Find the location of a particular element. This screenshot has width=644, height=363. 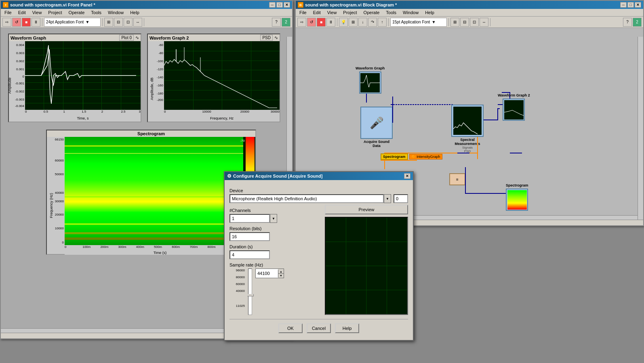

bd-menu-file: File is located at coordinates (303, 13).